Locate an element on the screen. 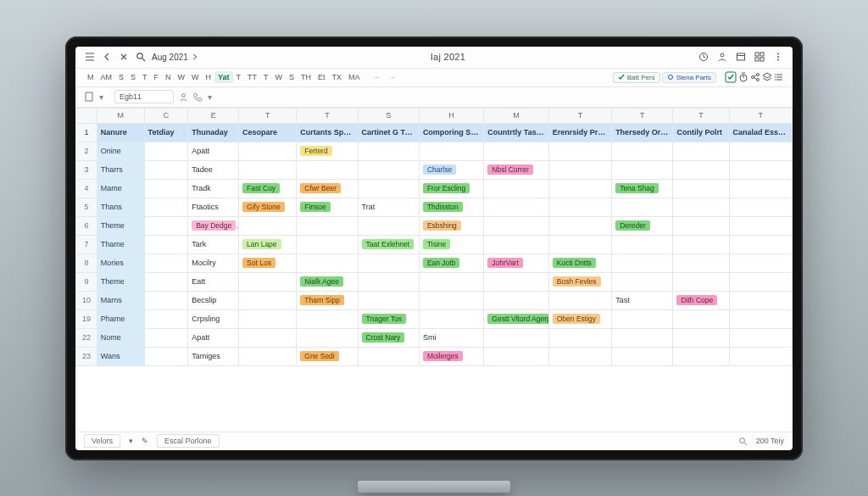 The height and width of the screenshot is (496, 868). row-number: 8 is located at coordinates (86, 263).